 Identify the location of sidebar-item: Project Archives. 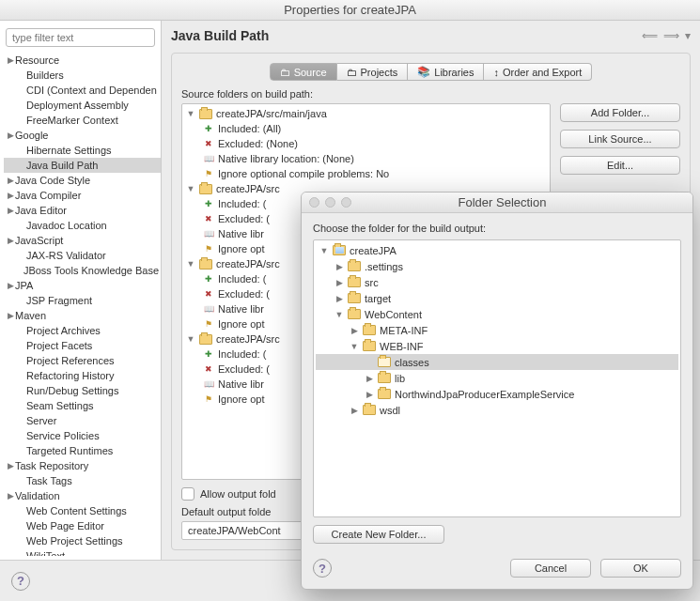
(83, 331).